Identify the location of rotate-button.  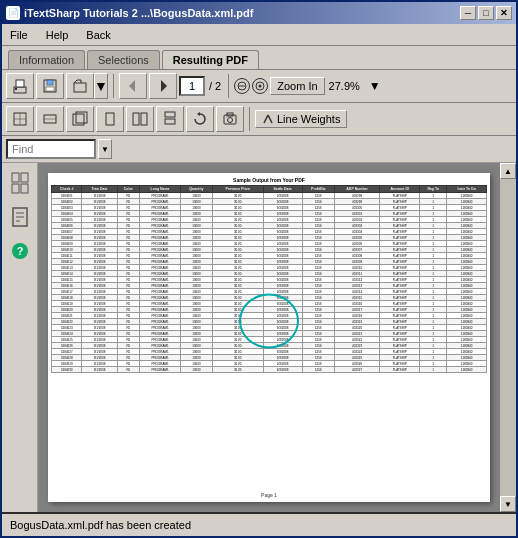
(200, 119).